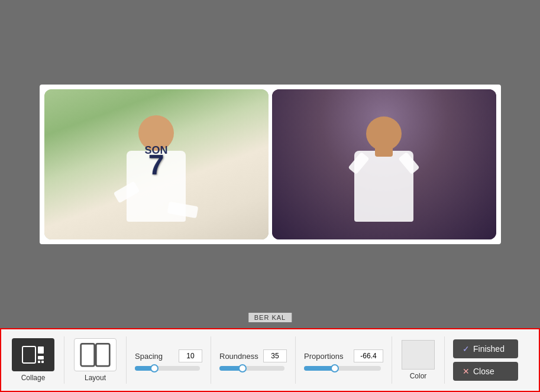  Describe the element at coordinates (95, 360) in the screenshot. I see `layout-tool-section: Layout` at that location.